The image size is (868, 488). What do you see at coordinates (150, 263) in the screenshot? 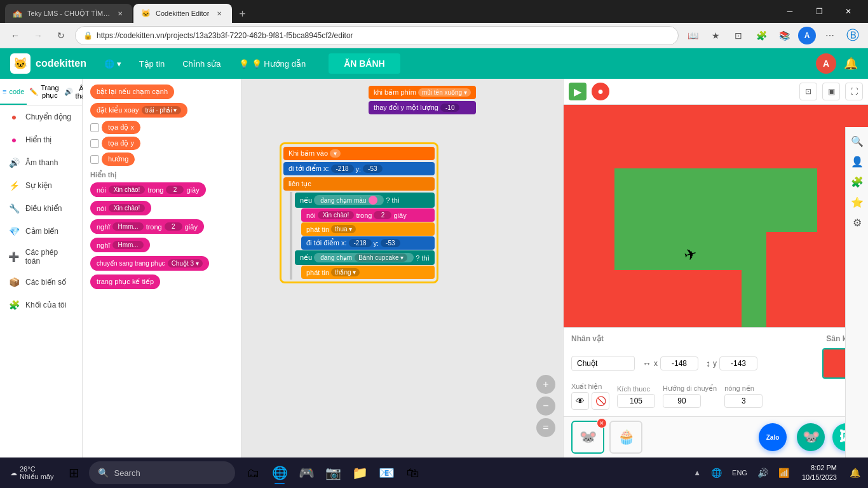
I see `block-switch-costume: chuyển sang trang phục Chuột 3 ▾` at bounding box center [150, 263].